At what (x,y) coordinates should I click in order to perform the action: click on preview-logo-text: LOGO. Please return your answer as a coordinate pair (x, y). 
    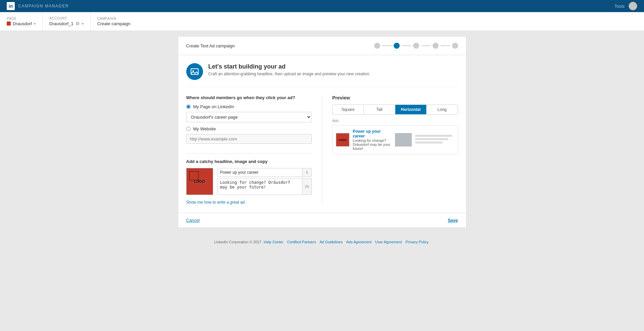
    Looking at the image, I should click on (343, 140).